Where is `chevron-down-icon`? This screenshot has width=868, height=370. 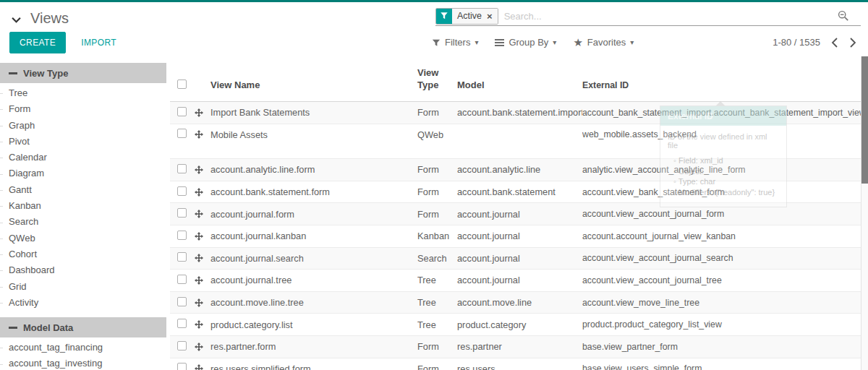
chevron-down-icon is located at coordinates (16, 20).